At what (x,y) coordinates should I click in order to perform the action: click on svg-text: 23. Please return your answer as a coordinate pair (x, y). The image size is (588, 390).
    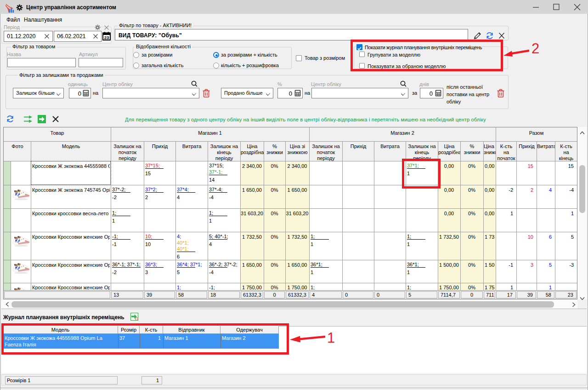
    Looking at the image, I should click on (107, 38).